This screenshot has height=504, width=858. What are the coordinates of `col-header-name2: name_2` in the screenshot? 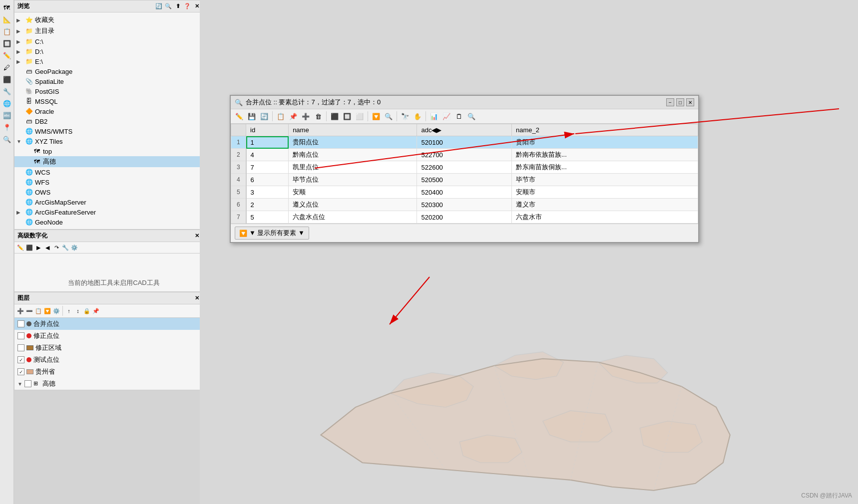 It's located at (605, 130).